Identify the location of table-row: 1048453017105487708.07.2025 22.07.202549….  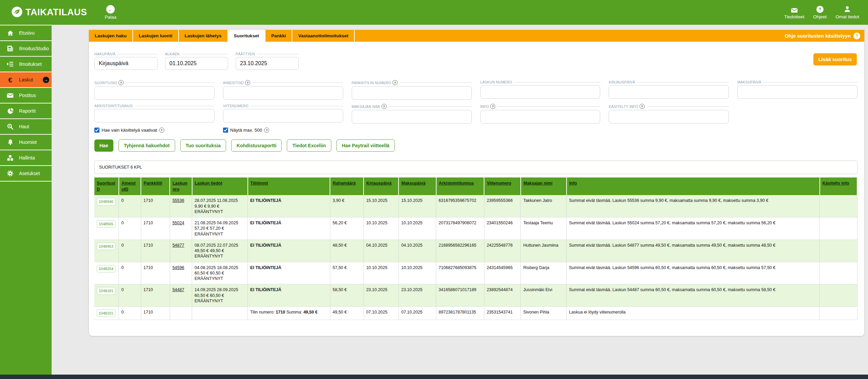
(476, 251).